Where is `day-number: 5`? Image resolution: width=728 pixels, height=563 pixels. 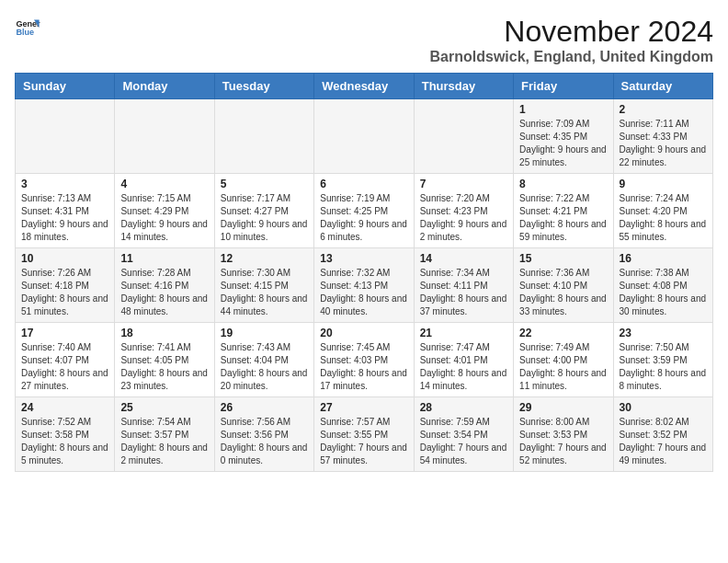 day-number: 5 is located at coordinates (265, 184).